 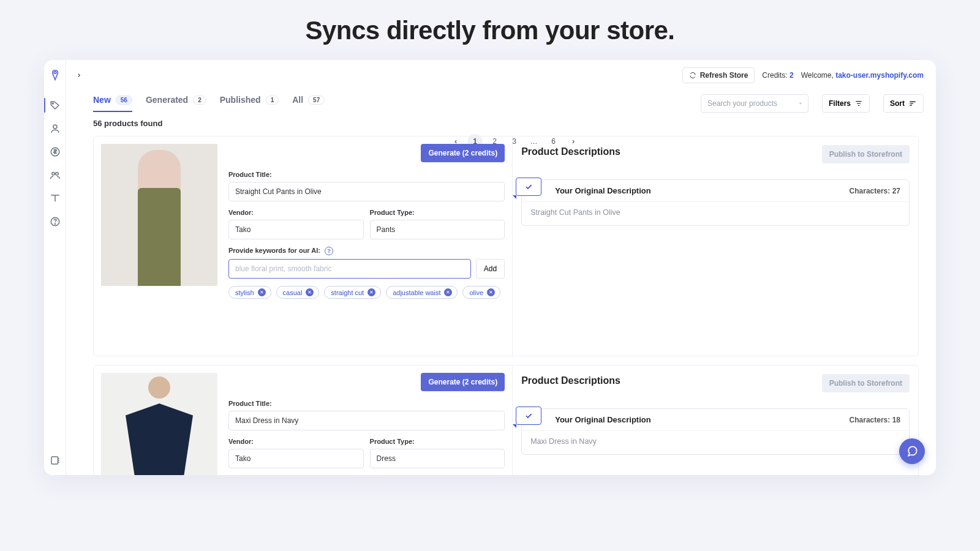 I want to click on tab-label: Published, so click(x=240, y=100).